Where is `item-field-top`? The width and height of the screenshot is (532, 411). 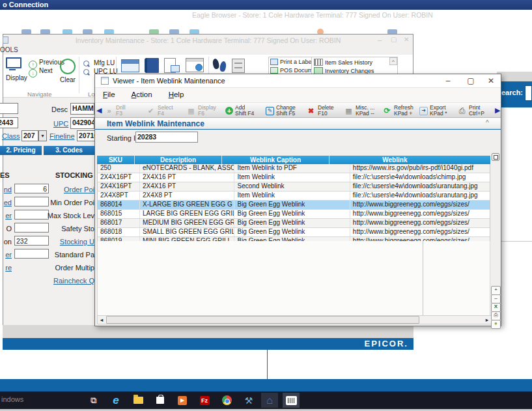
item-field-top is located at coordinates (9, 108).